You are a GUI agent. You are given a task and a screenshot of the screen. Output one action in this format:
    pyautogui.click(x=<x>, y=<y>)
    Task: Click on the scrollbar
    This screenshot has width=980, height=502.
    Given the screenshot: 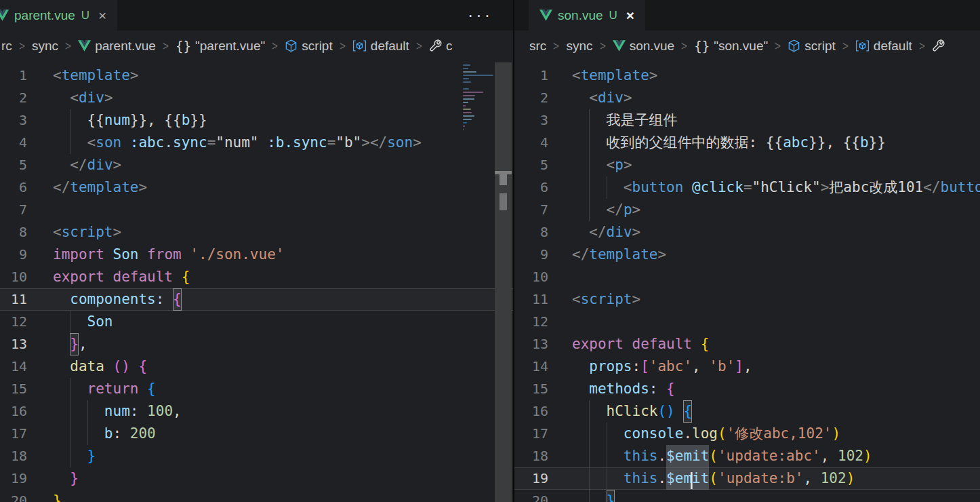 What is the action you would take?
    pyautogui.click(x=503, y=282)
    